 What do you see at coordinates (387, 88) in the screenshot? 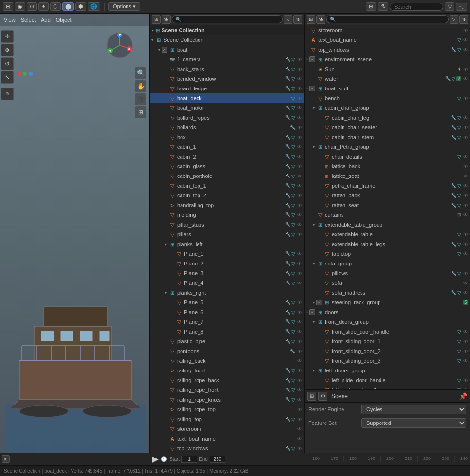
I see `tree-item-boat_stuff: ▾✓⊞boat_stuff` at bounding box center [387, 88].